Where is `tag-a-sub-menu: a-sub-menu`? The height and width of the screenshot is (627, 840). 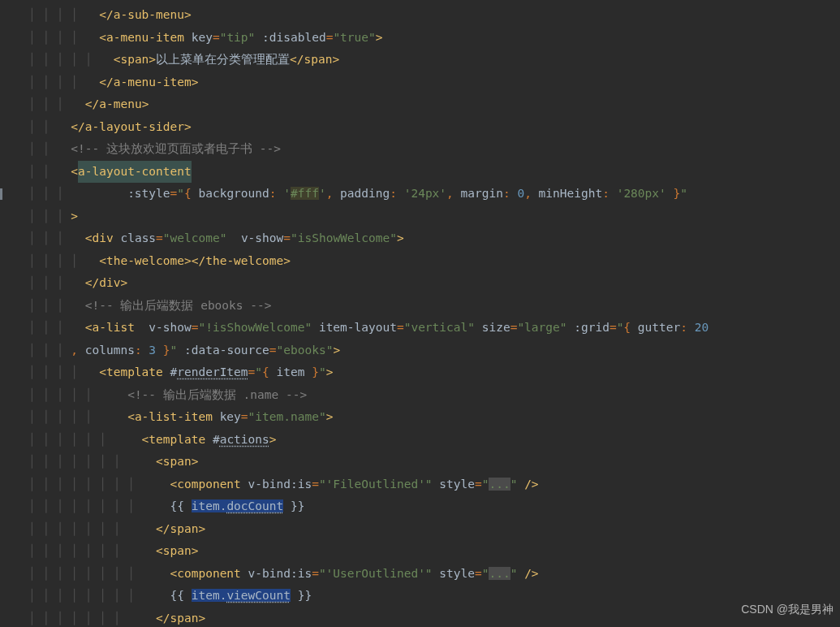
tag-a-sub-menu: a-sub-menu is located at coordinates (149, 15).